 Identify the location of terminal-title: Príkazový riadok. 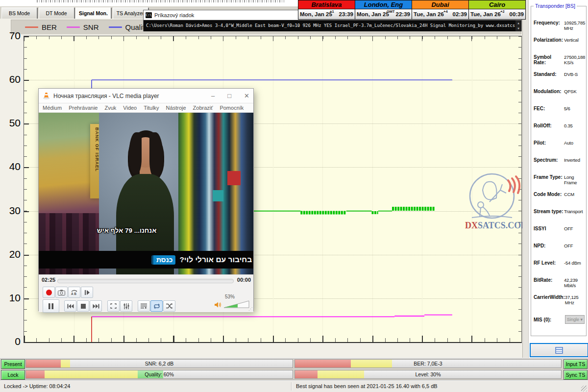
(174, 15).